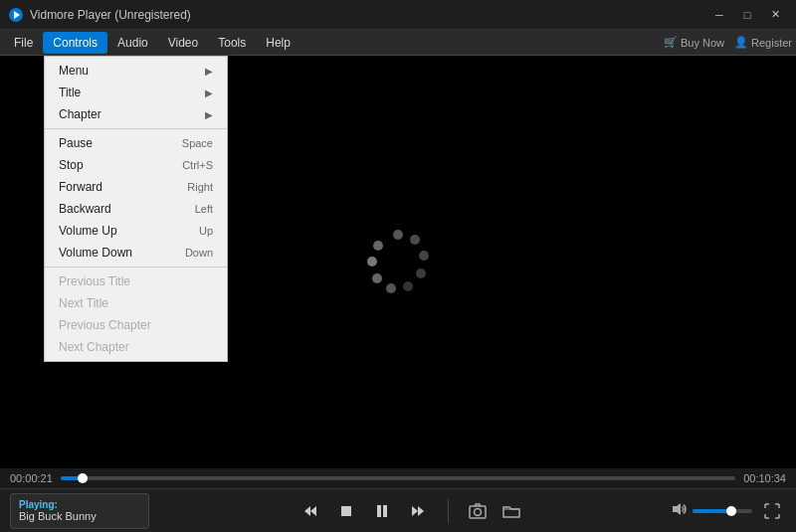  Describe the element at coordinates (398, 263) in the screenshot. I see `loading-spinner` at that location.